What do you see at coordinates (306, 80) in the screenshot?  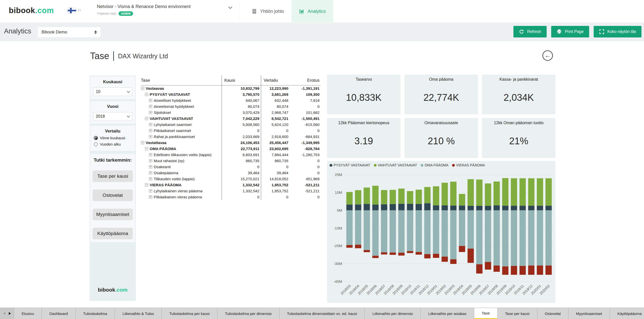 I see `col-header-erotus: Erotus` at bounding box center [306, 80].